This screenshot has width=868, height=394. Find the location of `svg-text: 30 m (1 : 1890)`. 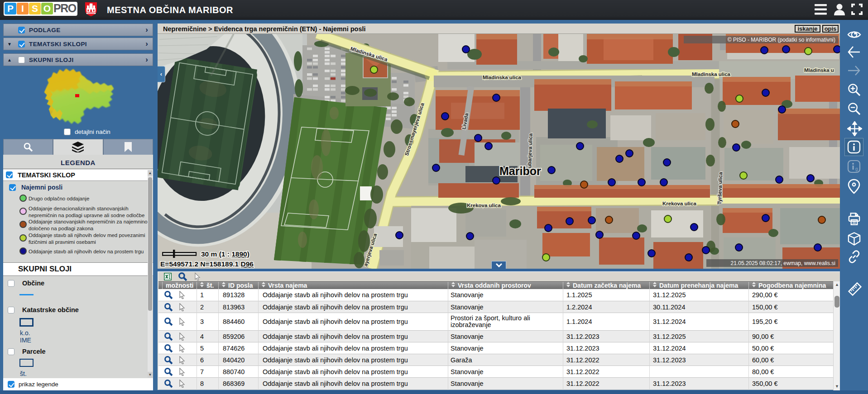

svg-text: 30 m (1 : 1890) is located at coordinates (225, 254).